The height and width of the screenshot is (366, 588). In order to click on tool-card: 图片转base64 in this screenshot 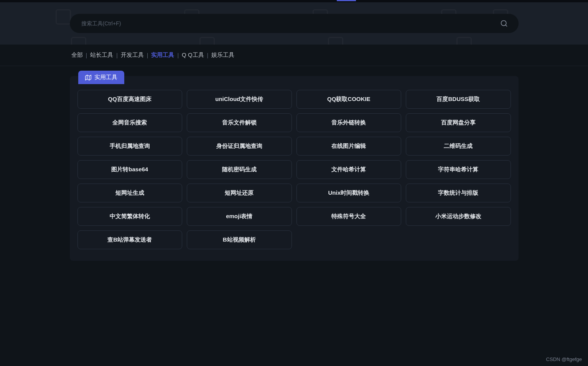, I will do `click(130, 170)`.